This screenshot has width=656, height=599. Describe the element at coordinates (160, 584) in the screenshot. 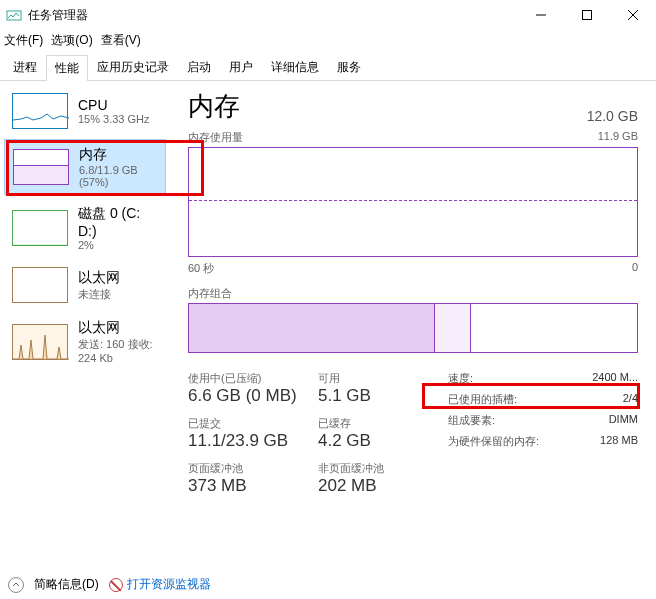

I see `resource-monitor-link: 打开资源监视器` at that location.